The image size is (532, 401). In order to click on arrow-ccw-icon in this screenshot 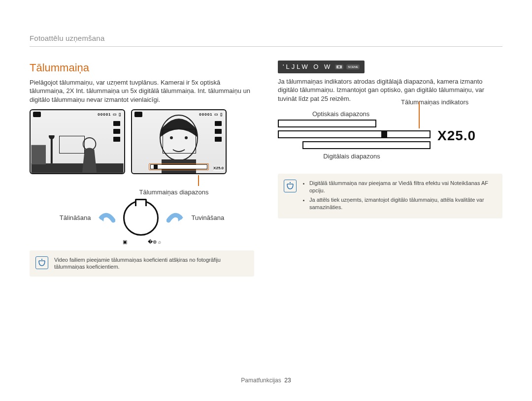, I will do `click(107, 218)`.